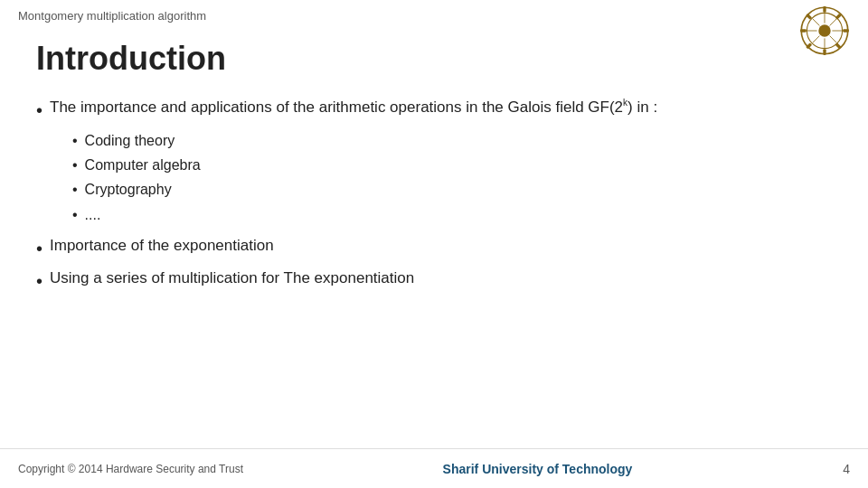 The width and height of the screenshot is (868, 488). What do you see at coordinates (452, 141) in the screenshot?
I see `sub-bullet-coding-theory: • Coding theory` at bounding box center [452, 141].